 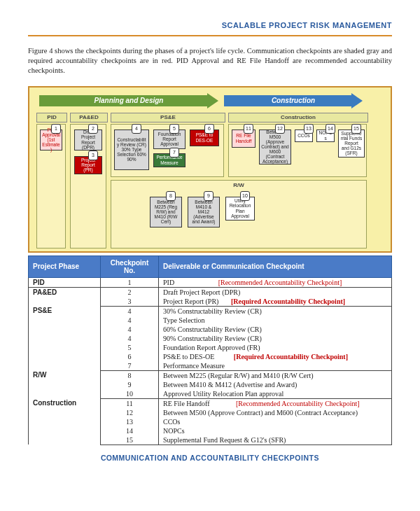 I want to click on deliverable-cell: 90% Constructability Review (CR), so click(x=276, y=339).